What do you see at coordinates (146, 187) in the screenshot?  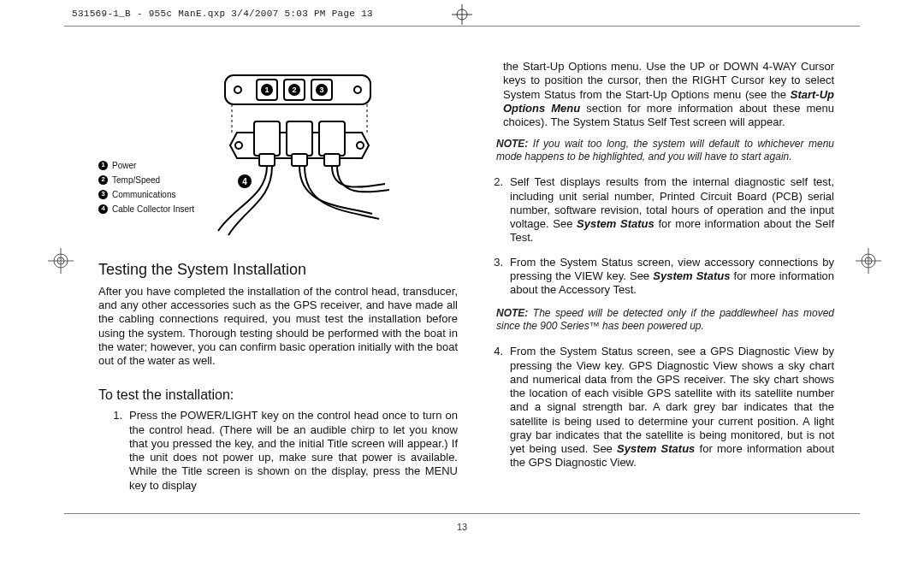 I see `figure-legend: 1 Power 2 Temp/Speed 3 Communications 4 …` at bounding box center [146, 187].